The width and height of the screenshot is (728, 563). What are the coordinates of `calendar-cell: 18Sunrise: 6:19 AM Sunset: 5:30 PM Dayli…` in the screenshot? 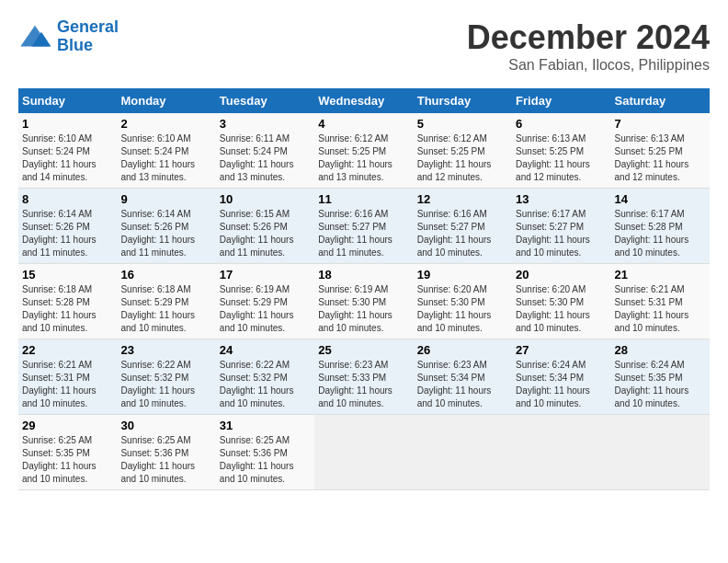 It's located at (364, 302).